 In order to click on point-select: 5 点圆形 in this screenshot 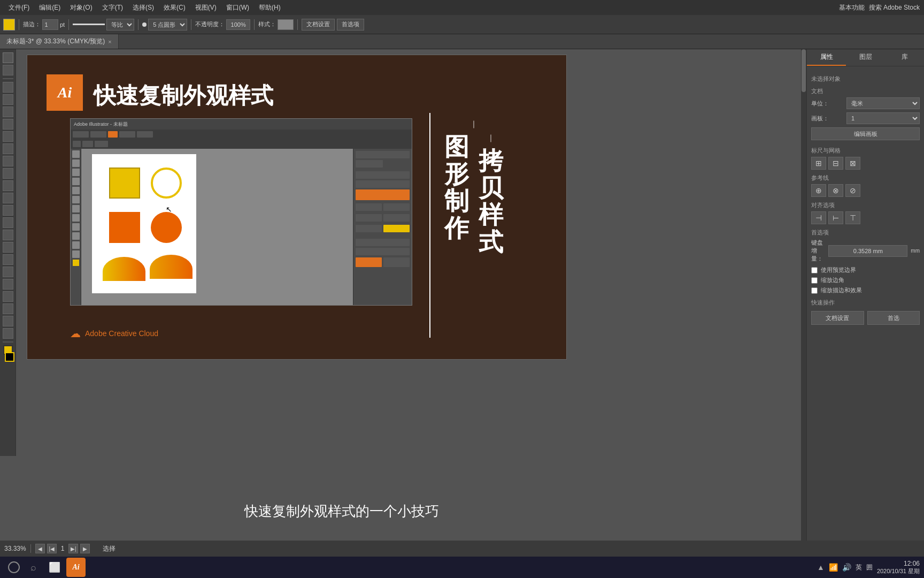, I will do `click(168, 25)`.